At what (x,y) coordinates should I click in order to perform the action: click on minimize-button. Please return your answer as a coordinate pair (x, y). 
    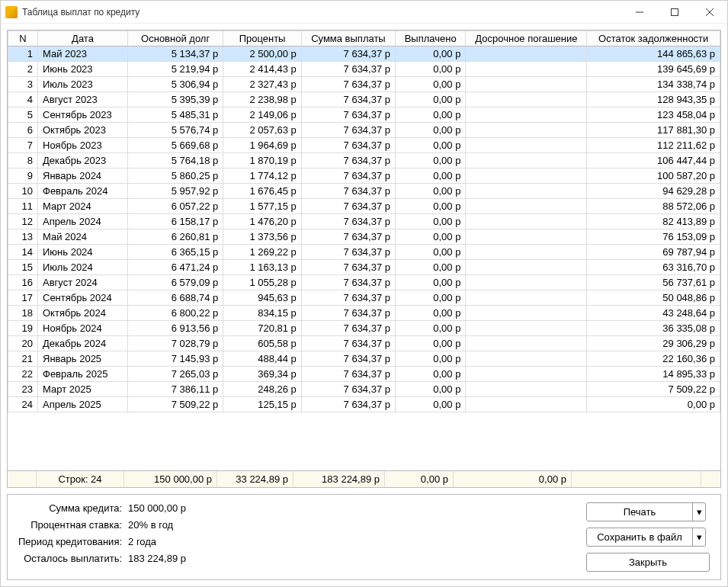
    Looking at the image, I should click on (640, 12).